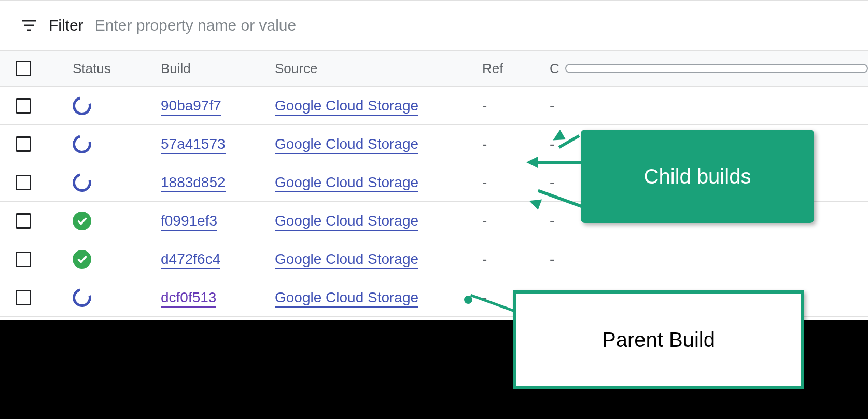 The height and width of the screenshot is (419, 868). I want to click on filter-input, so click(473, 25).